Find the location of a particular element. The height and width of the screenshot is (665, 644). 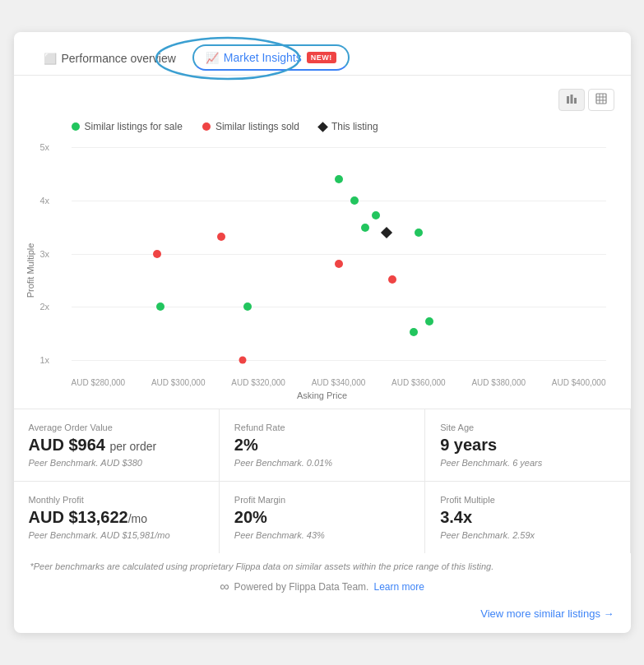

tabs-bar: ⬜ Performance overview 📈 Market Insights… is located at coordinates (322, 54).